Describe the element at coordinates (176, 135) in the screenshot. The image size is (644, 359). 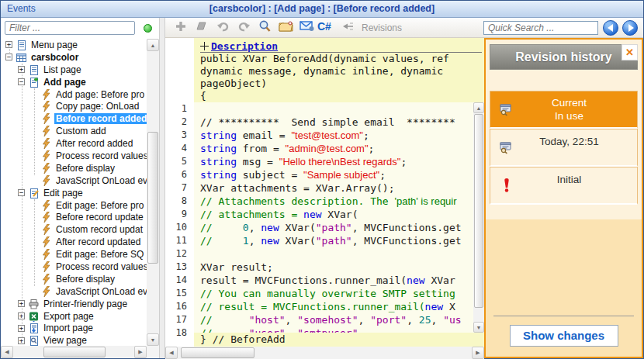
I see `line-number: 3` at that location.